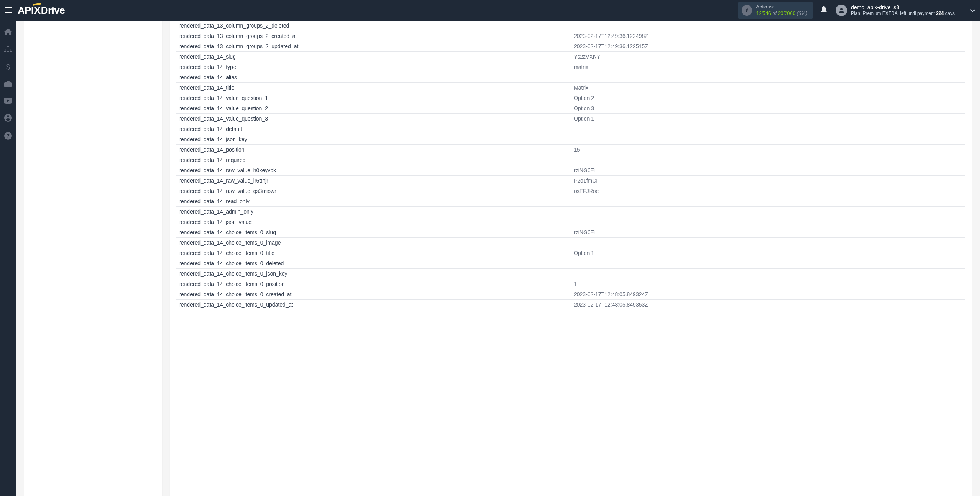 This screenshot has height=496, width=980. What do you see at coordinates (824, 11) in the screenshot?
I see `bell-icon` at bounding box center [824, 11].